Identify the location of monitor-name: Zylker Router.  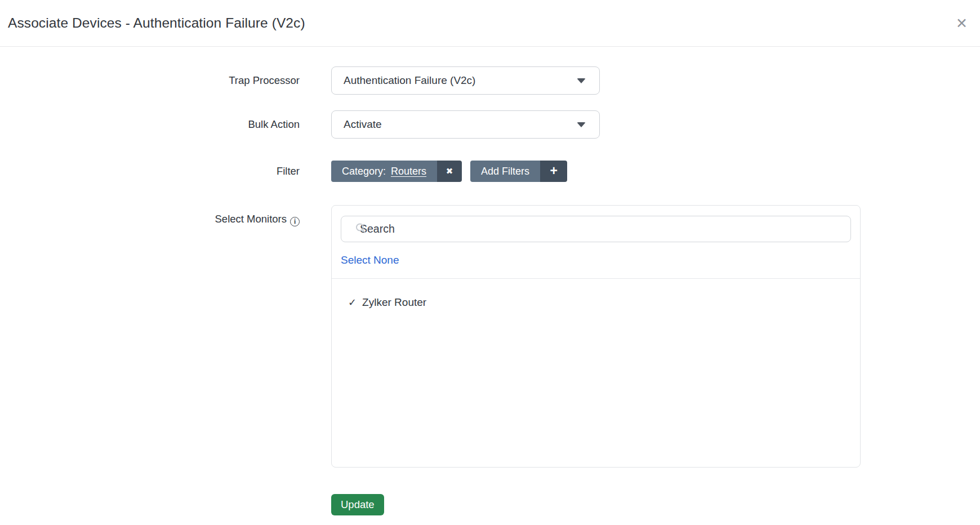
(394, 302).